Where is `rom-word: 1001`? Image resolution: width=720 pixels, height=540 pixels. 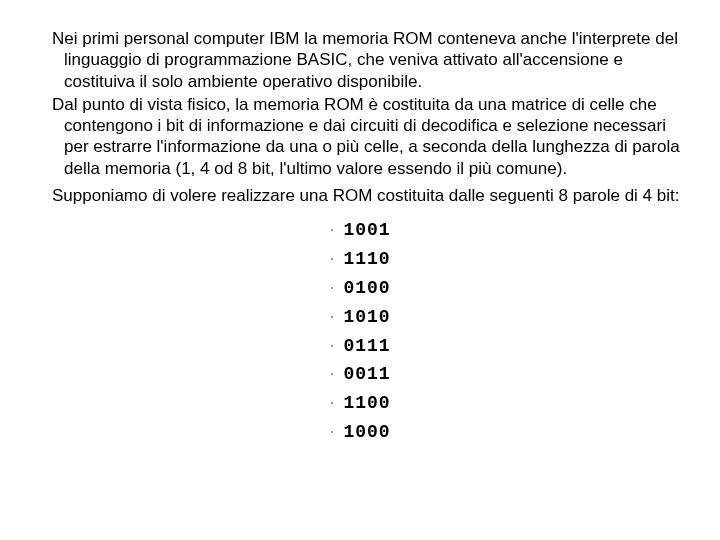
rom-word: 1001 is located at coordinates (360, 230).